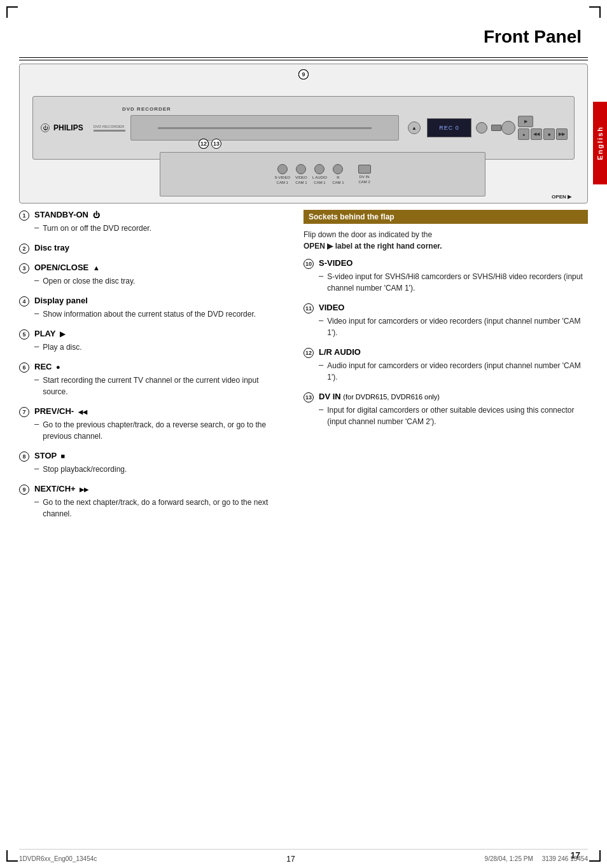  I want to click on section-title-7: PREV/CH- ◀◀, so click(61, 411).